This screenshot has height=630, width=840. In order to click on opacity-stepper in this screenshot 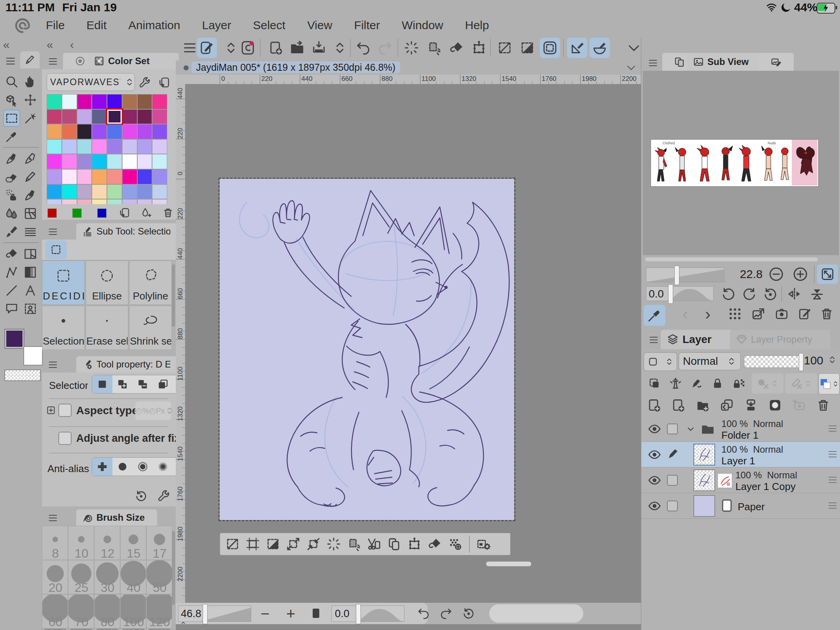, I will do `click(832, 360)`.